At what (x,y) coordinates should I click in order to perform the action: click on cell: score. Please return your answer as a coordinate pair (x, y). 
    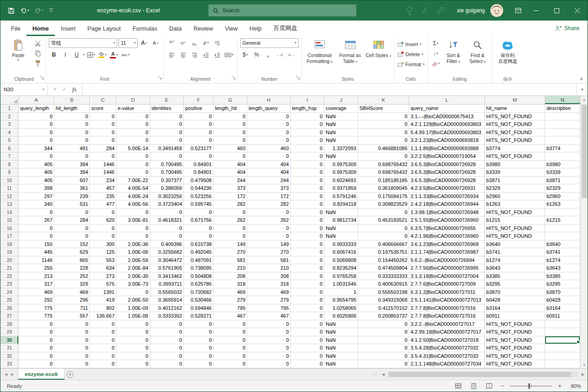
    Looking at the image, I should click on (103, 109).